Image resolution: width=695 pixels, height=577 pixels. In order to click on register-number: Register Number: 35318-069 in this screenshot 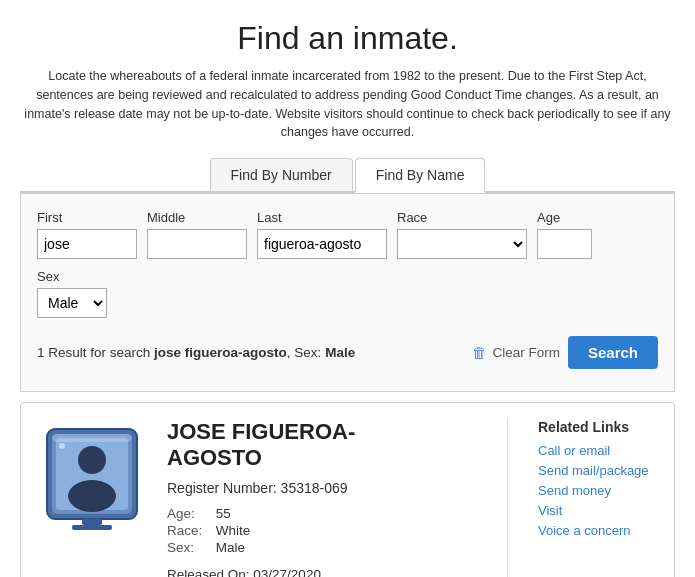, I will do `click(332, 488)`.